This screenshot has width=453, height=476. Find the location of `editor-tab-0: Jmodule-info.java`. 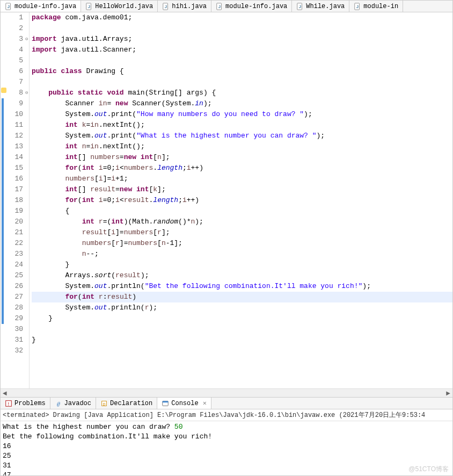

editor-tab-0: Jmodule-info.java is located at coordinates (41, 6).